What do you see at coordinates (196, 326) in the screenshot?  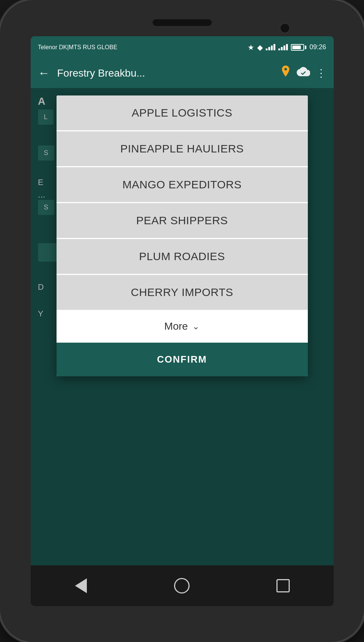 I see `chevron-down-icon: ⌄` at bounding box center [196, 326].